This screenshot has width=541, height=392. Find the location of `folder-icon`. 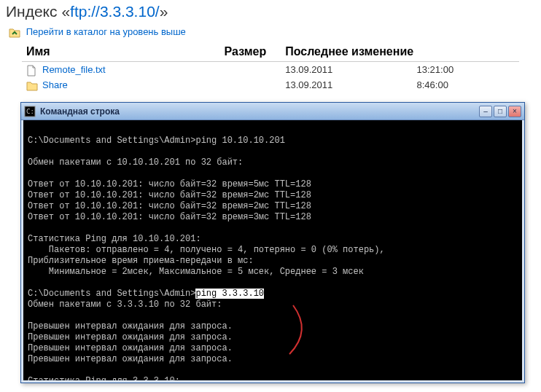

folder-icon is located at coordinates (32, 86).